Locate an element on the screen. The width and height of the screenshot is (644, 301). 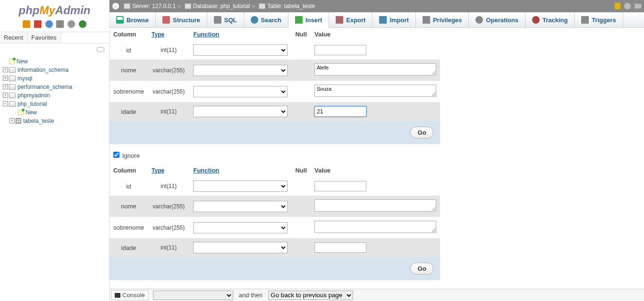
sql-icon is located at coordinates (60, 24).